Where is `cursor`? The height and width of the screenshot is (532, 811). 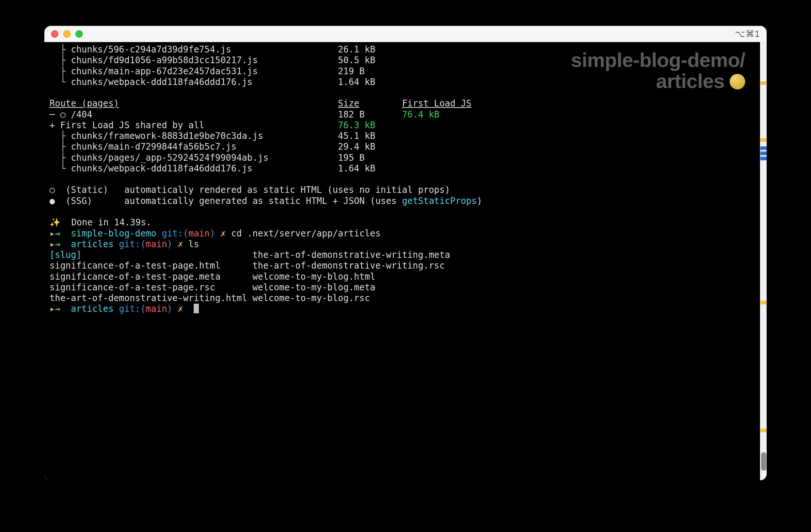 cursor is located at coordinates (196, 308).